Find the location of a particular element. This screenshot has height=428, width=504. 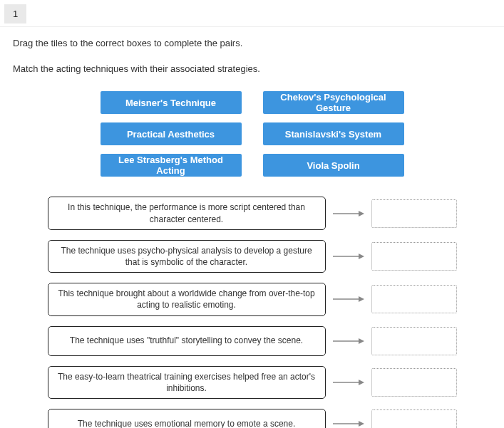

match-row: The technique uses emotional memory to e… is located at coordinates (252, 419).